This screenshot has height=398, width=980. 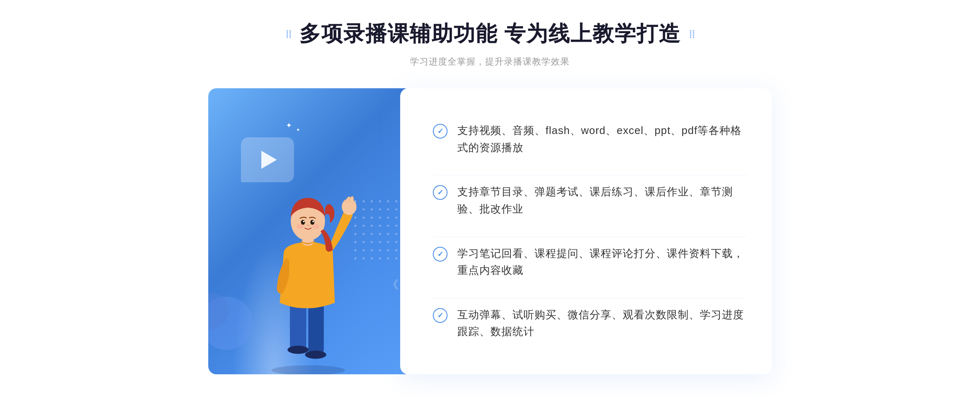 I want to click on person-illustration, so click(x=310, y=268).